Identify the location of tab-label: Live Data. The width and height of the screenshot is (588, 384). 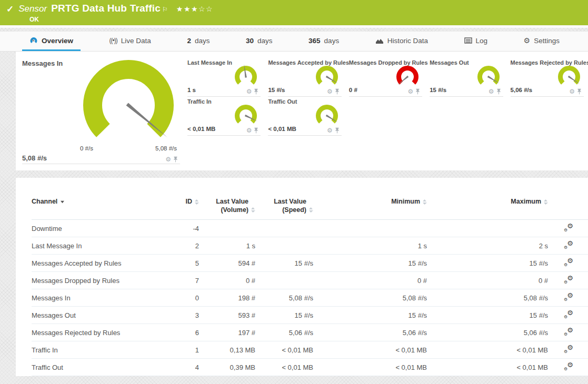
(136, 41).